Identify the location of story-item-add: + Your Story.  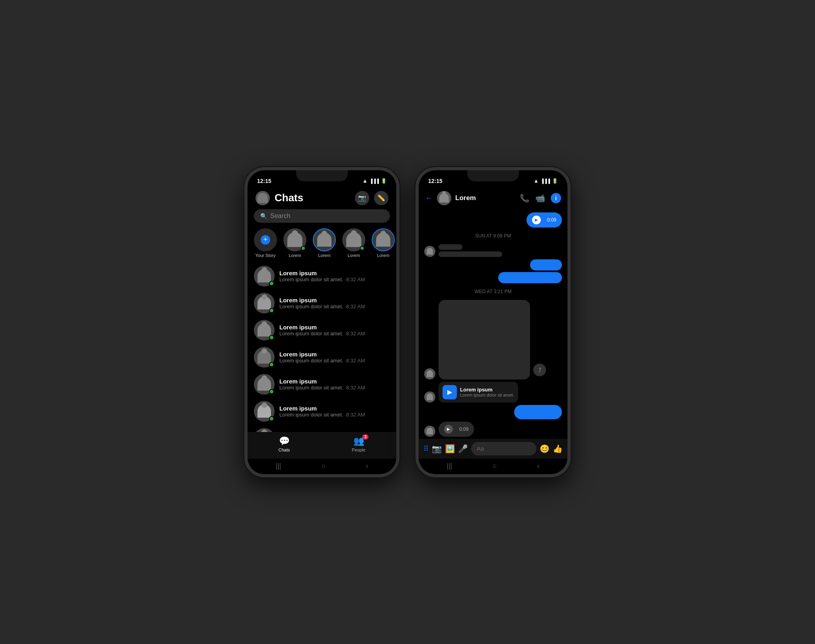
(265, 243).